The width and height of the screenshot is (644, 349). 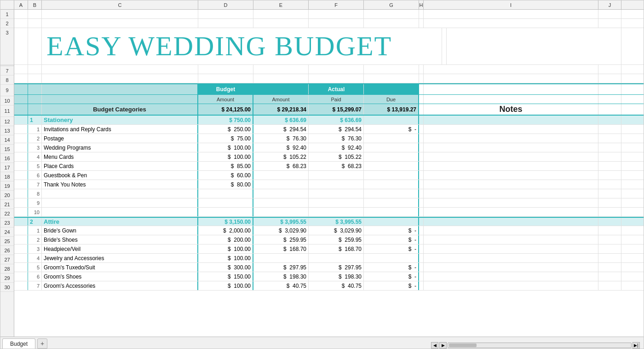 I want to click on cell-24a, so click(x=21, y=230).